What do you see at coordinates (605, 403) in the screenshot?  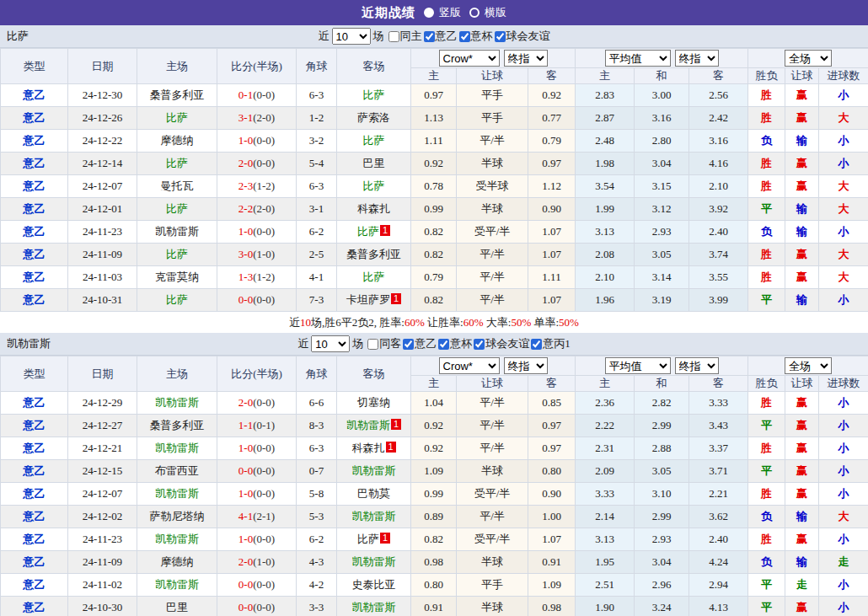 I see `euro-odds-cell: 2.36` at bounding box center [605, 403].